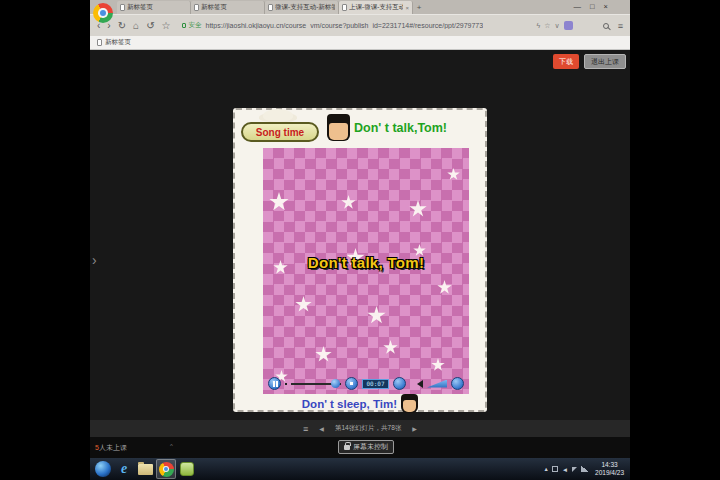 Image resolution: width=720 pixels, height=480 pixels. I want to click on clock-time: 14:33, so click(610, 465).